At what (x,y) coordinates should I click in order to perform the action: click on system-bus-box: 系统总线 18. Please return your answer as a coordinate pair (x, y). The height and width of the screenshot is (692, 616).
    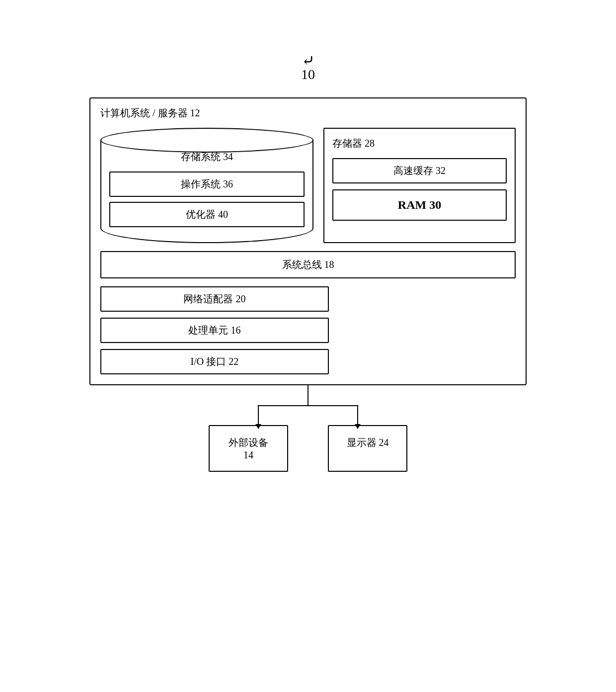
    Looking at the image, I should click on (308, 264).